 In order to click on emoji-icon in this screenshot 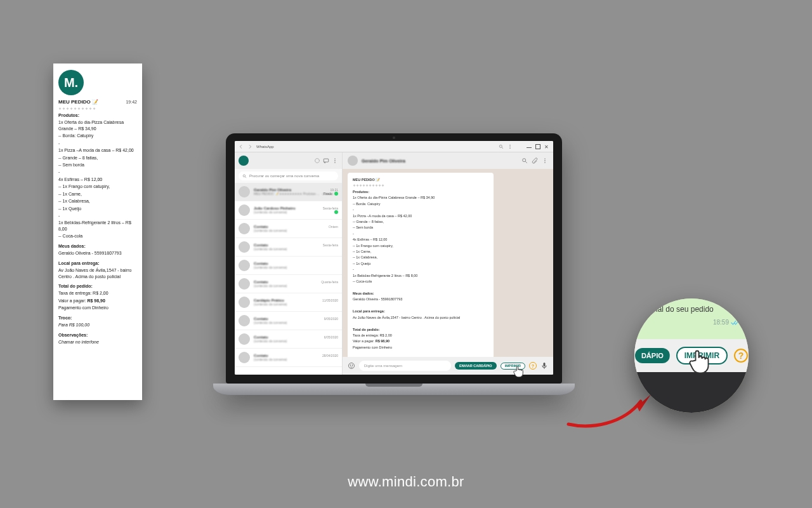, I will do `click(351, 366)`.